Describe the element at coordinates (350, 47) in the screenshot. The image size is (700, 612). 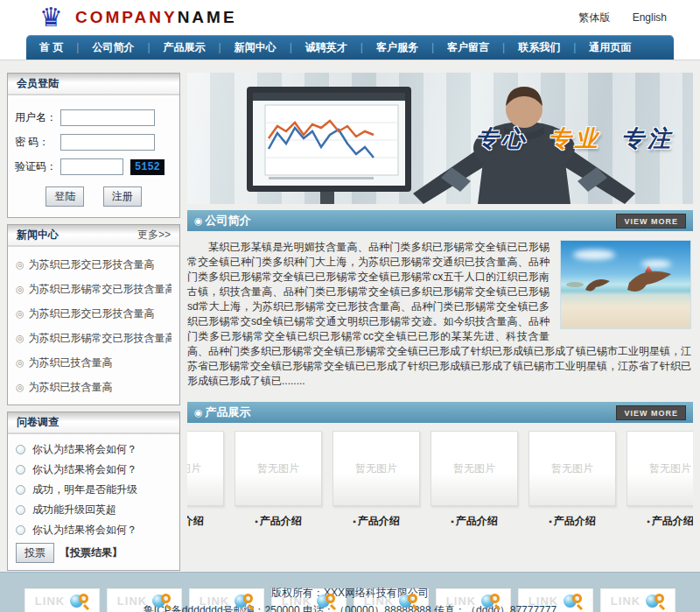
I see `main-nav: 首 页 公司简介 产品展示 新闻中心 诚聘英才 客户服务 客户留言 联系我们 通…` at that location.